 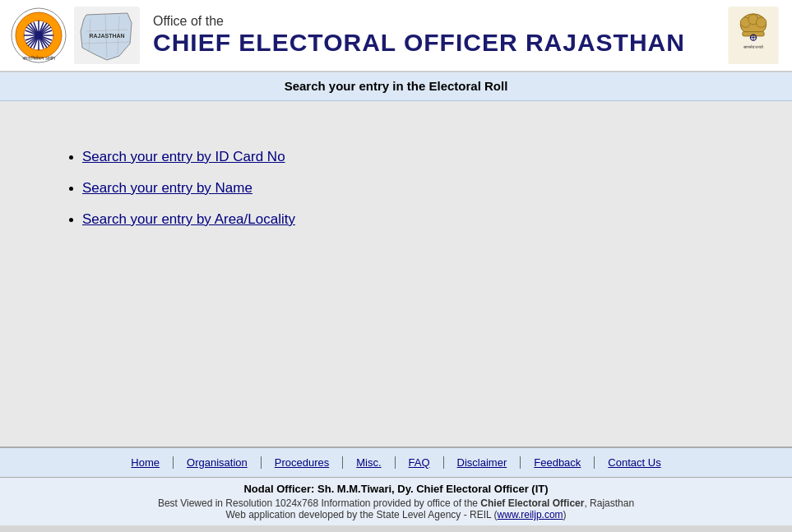 I want to click on nav-organisation-link: Organisation, so click(x=217, y=462).